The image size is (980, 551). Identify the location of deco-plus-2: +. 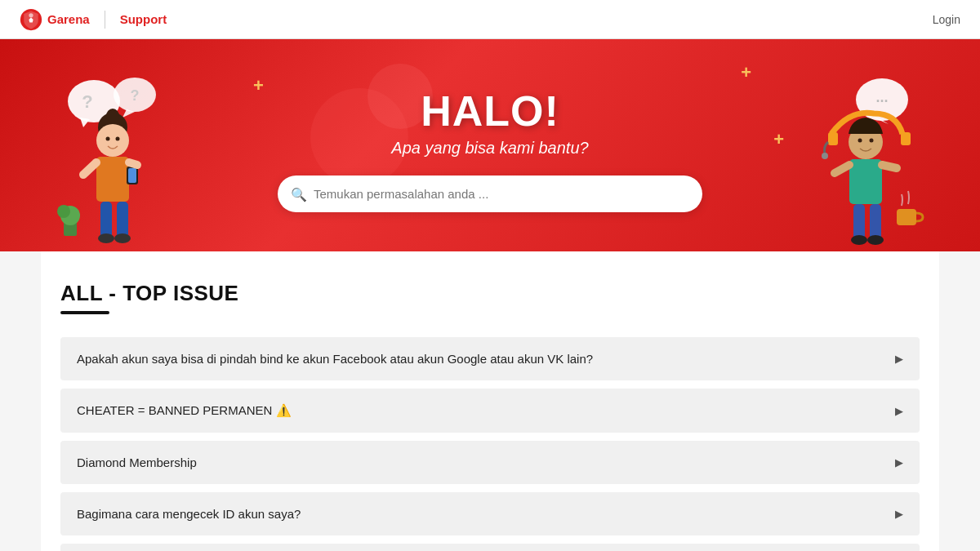
(779, 140).